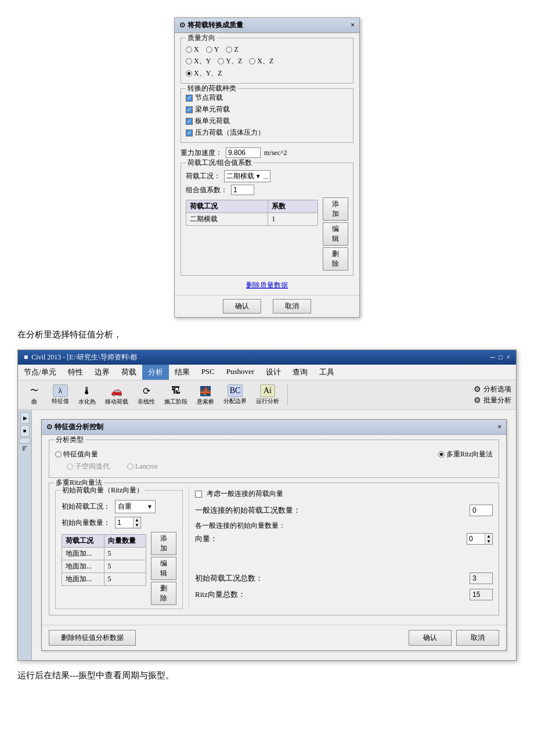 The image size is (534, 756). Describe the element at coordinates (87, 395) in the screenshot. I see `toolbar-hydration-btn: 🌡 水化热` at that location.